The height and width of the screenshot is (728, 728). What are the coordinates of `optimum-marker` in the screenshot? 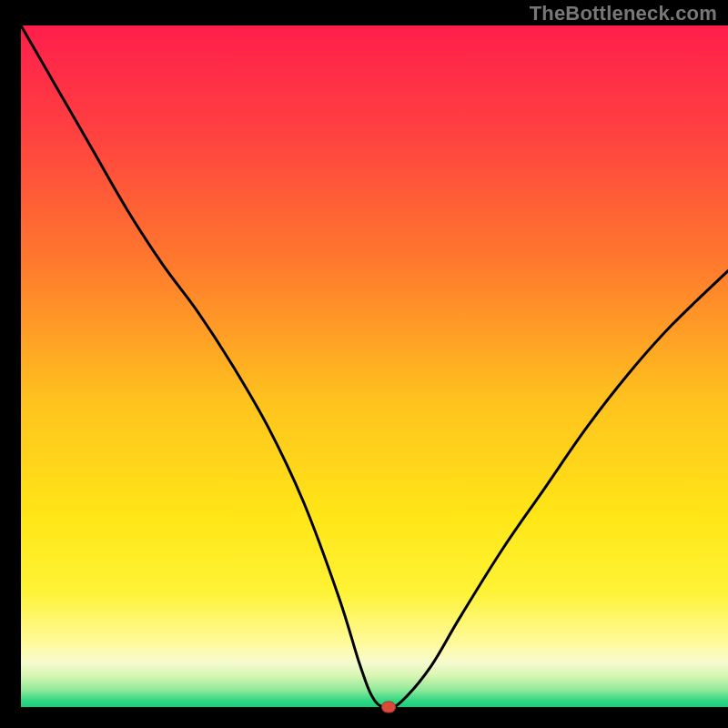 It's located at (389, 707).